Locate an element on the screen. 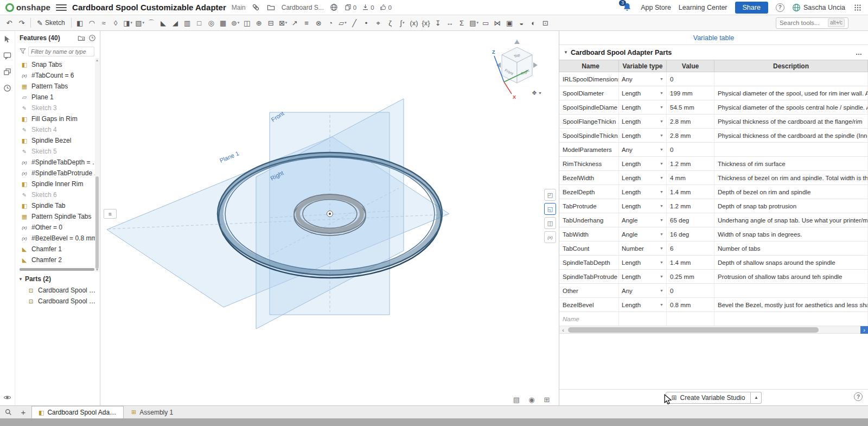 The height and width of the screenshot is (426, 868). part-item: ⊡ Cardboard Spool Rim ... is located at coordinates (58, 290).